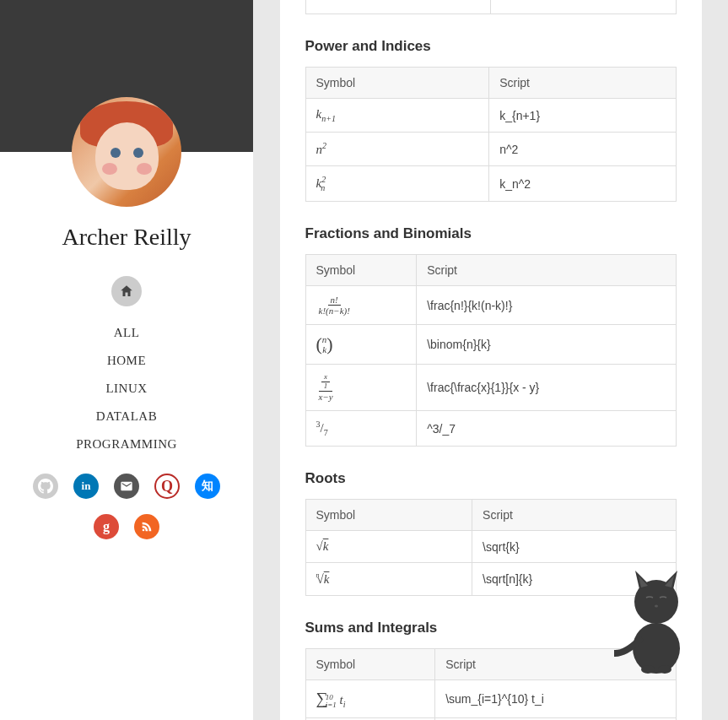  I want to click on nav-item-programming: PROGRAMMING, so click(127, 444).